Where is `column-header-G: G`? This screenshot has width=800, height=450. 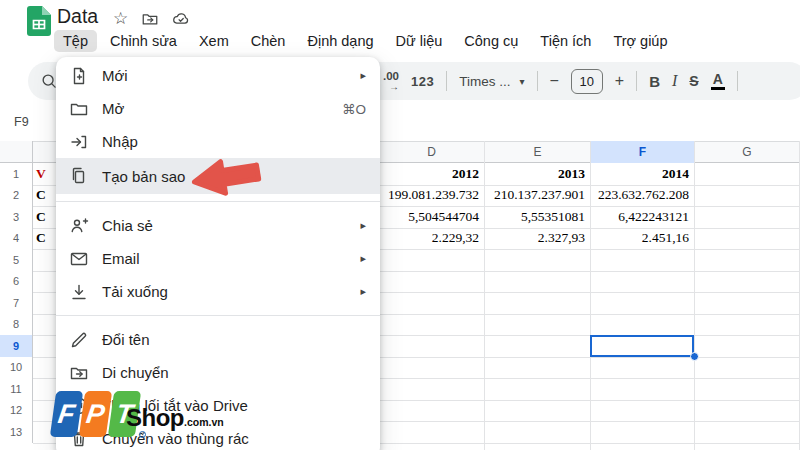 column-header-G: G is located at coordinates (746, 152).